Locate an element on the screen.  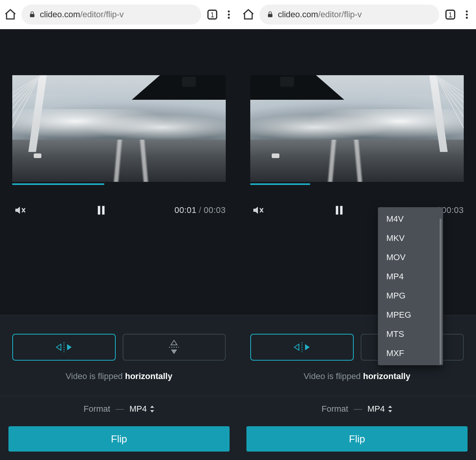
format-option: MXF is located at coordinates (410, 353).